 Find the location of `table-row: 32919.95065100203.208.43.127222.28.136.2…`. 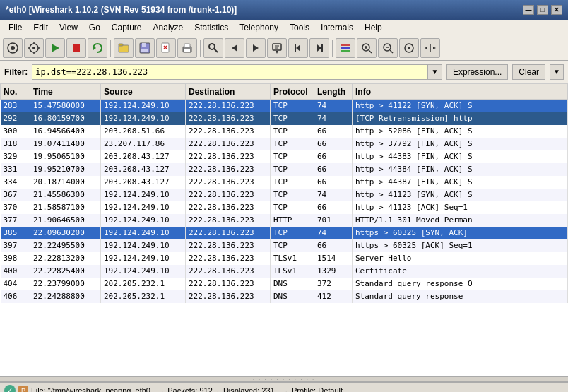

table-row: 32919.95065100203.208.43.127222.28.136.2… is located at coordinates (284, 157).